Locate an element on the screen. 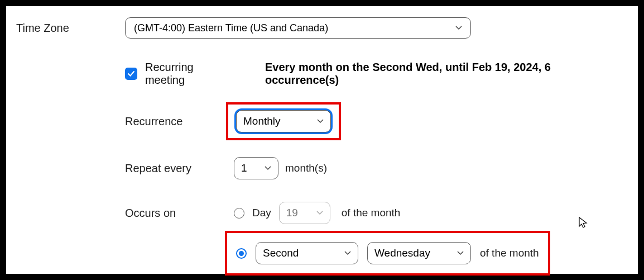 The width and height of the screenshot is (644, 280). cursor-icon is located at coordinates (583, 222).